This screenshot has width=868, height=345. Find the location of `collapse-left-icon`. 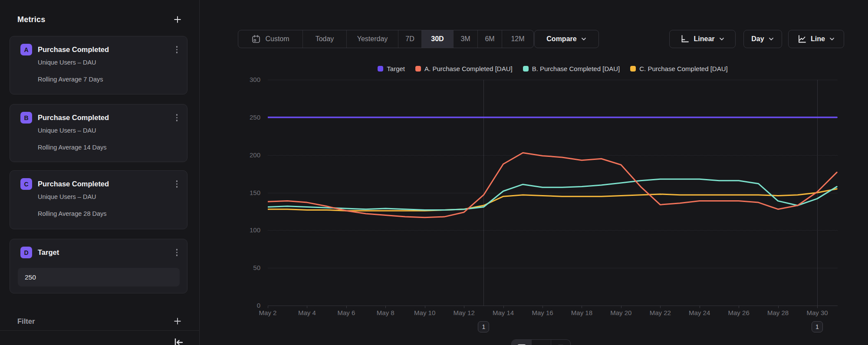

collapse-left-icon is located at coordinates (178, 341).